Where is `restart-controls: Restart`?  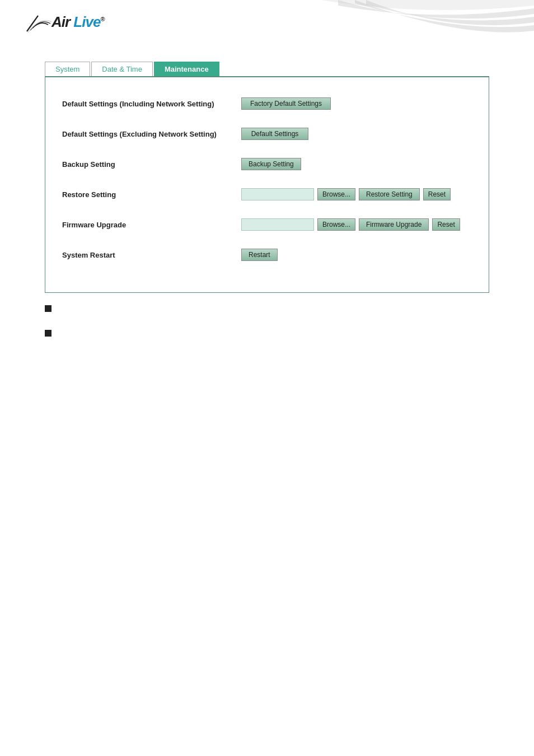 restart-controls: Restart is located at coordinates (260, 255).